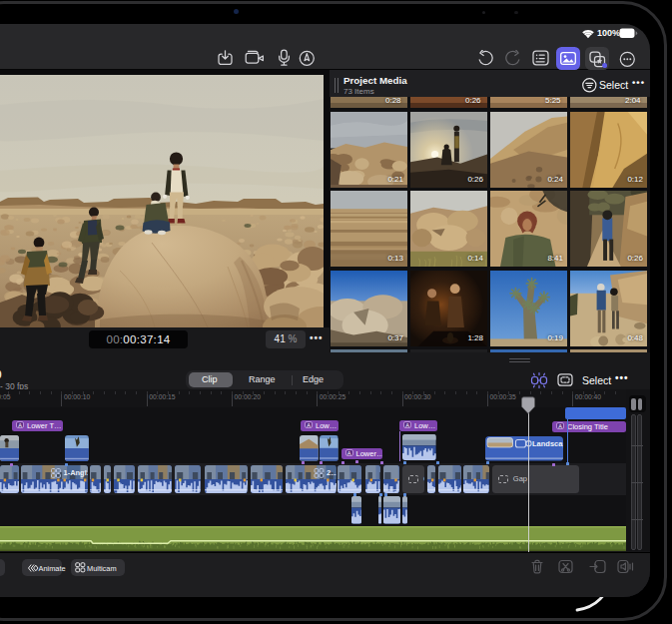  What do you see at coordinates (76, 473) in the screenshot?
I see `svg-text: 1-Angl…` at bounding box center [76, 473].